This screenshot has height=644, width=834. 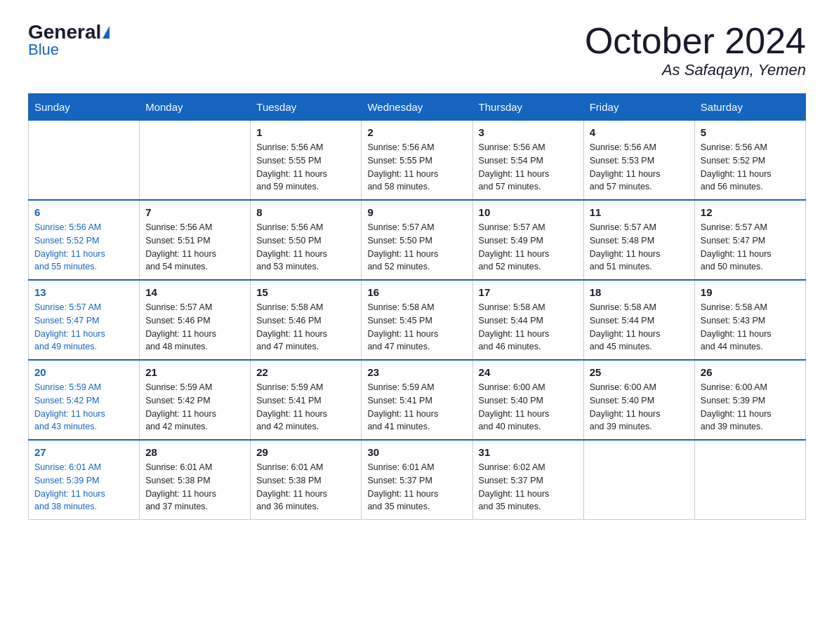 I want to click on day-number: 7, so click(x=195, y=212).